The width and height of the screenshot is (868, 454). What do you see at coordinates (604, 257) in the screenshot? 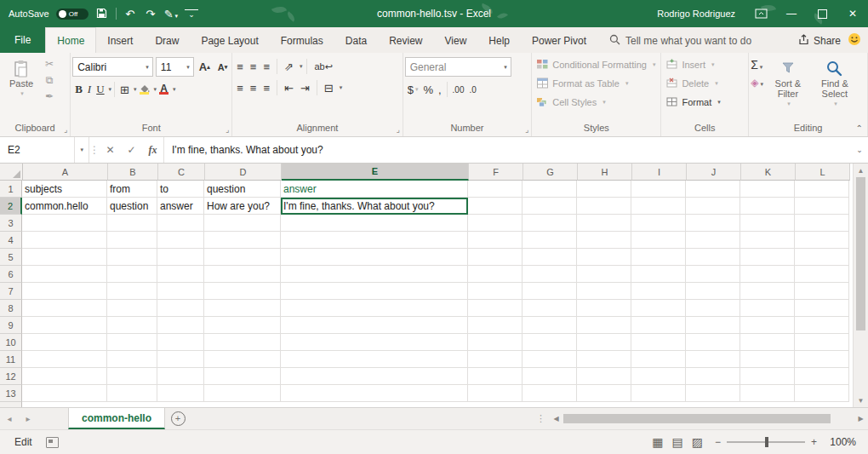
I see `cell-H5` at bounding box center [604, 257].